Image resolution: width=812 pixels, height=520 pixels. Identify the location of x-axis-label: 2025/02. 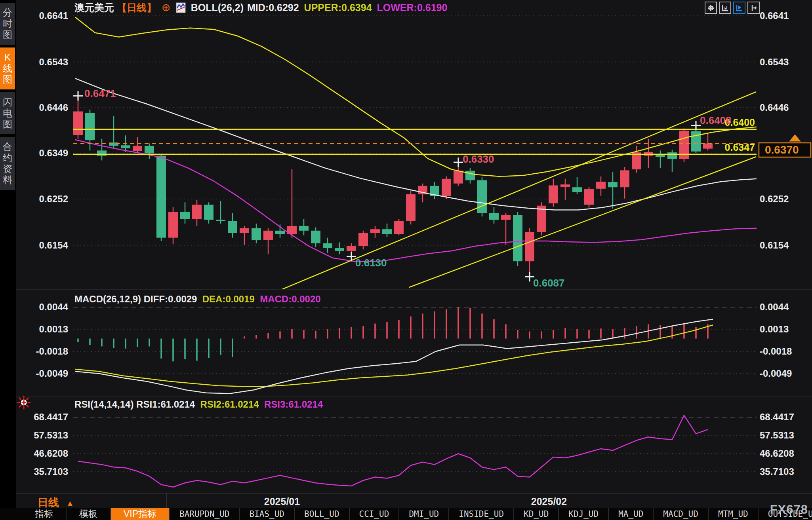
(549, 502).